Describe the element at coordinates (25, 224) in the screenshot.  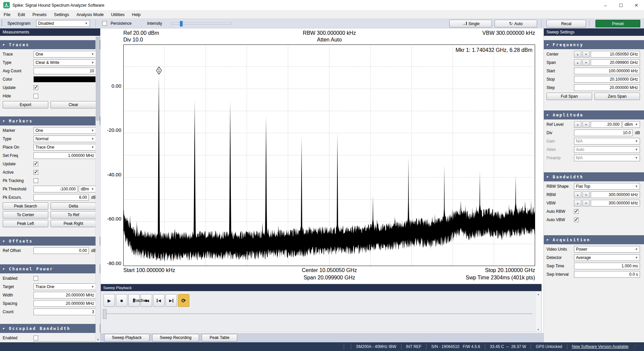
I see `peak-left-button: Peak Left` at that location.